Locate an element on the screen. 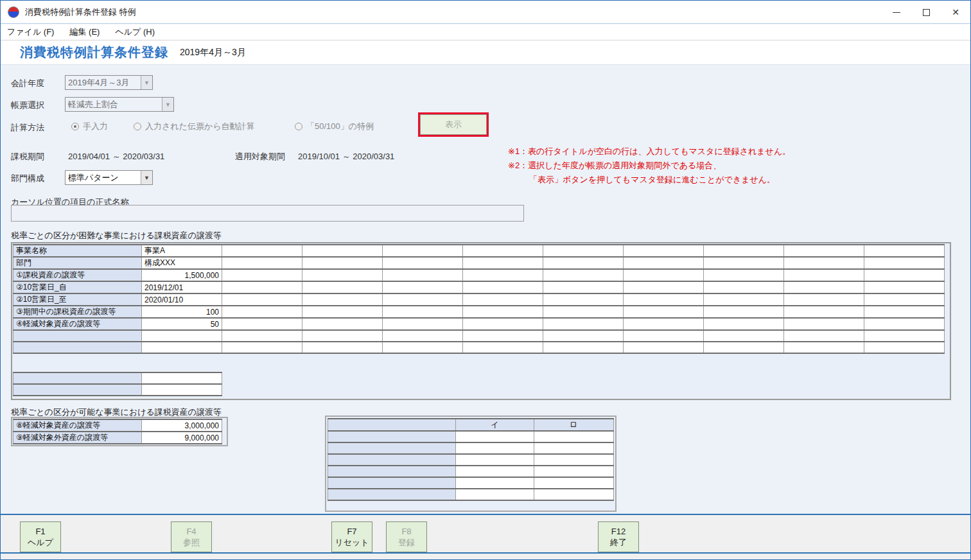 The image size is (971, 560). menu-edit: 編集 (E) is located at coordinates (85, 32).